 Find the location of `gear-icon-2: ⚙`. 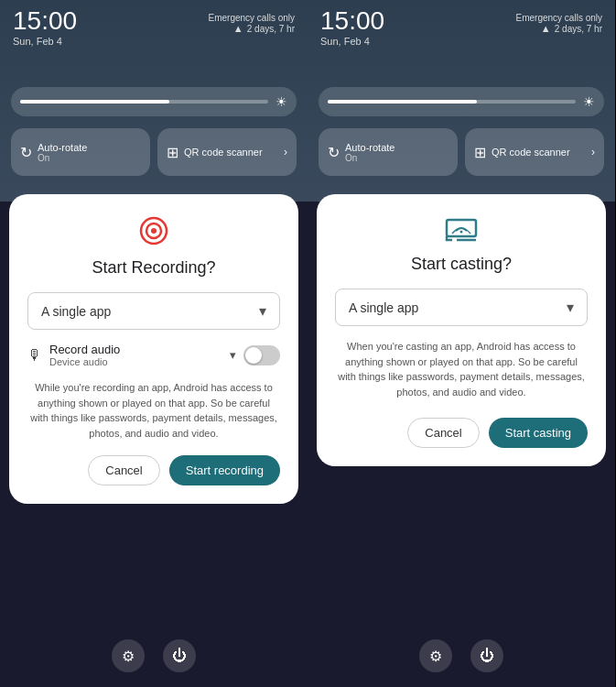

gear-icon-2: ⚙ is located at coordinates (436, 656).